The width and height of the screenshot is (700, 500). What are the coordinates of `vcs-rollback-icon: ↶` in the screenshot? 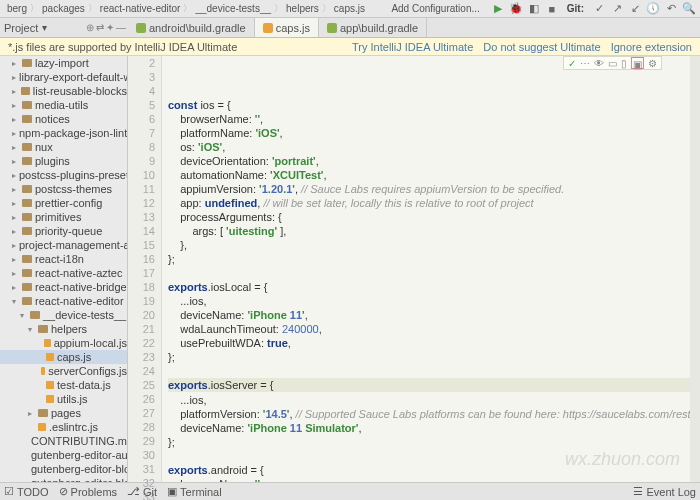 It's located at (671, 9).